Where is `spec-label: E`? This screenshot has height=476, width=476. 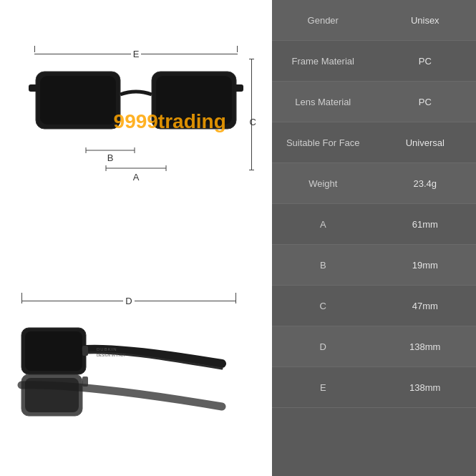
spec-label: E is located at coordinates (324, 388).